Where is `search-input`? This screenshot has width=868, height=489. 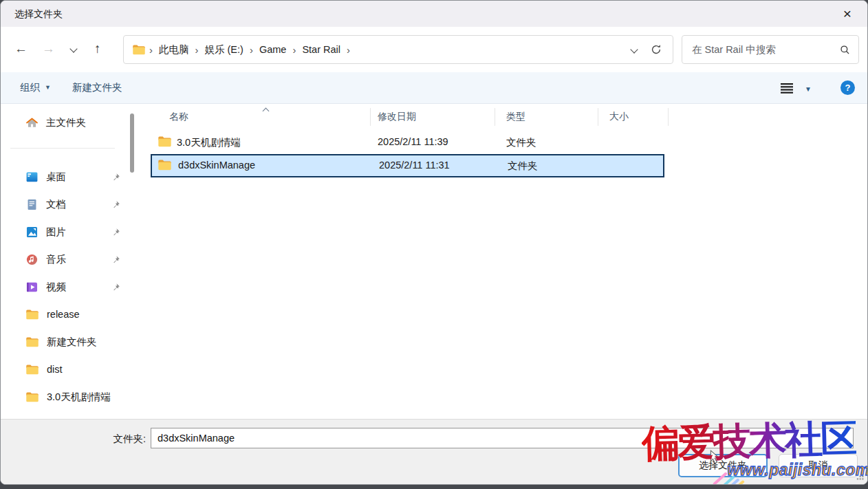
search-input is located at coordinates (765, 50).